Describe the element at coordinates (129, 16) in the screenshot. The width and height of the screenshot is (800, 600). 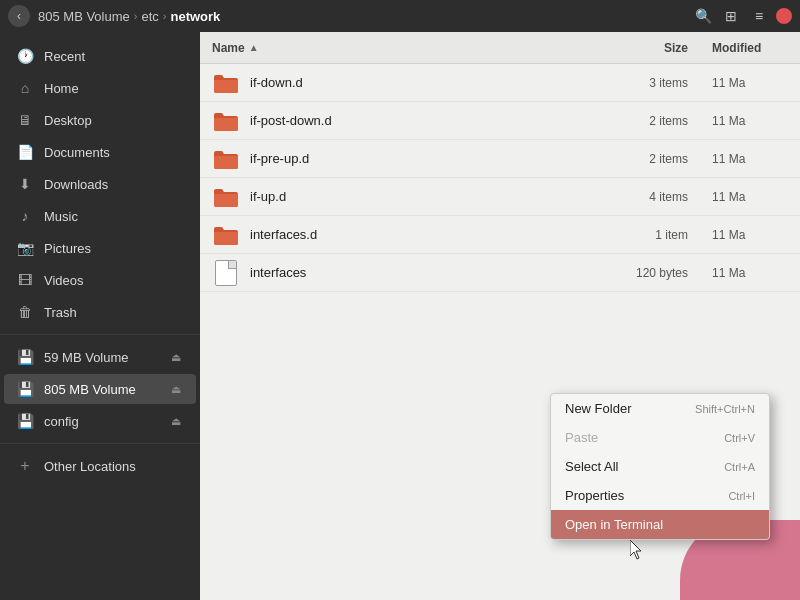
I see `breadcrumb: 805 MB Volume › etc › network` at that location.